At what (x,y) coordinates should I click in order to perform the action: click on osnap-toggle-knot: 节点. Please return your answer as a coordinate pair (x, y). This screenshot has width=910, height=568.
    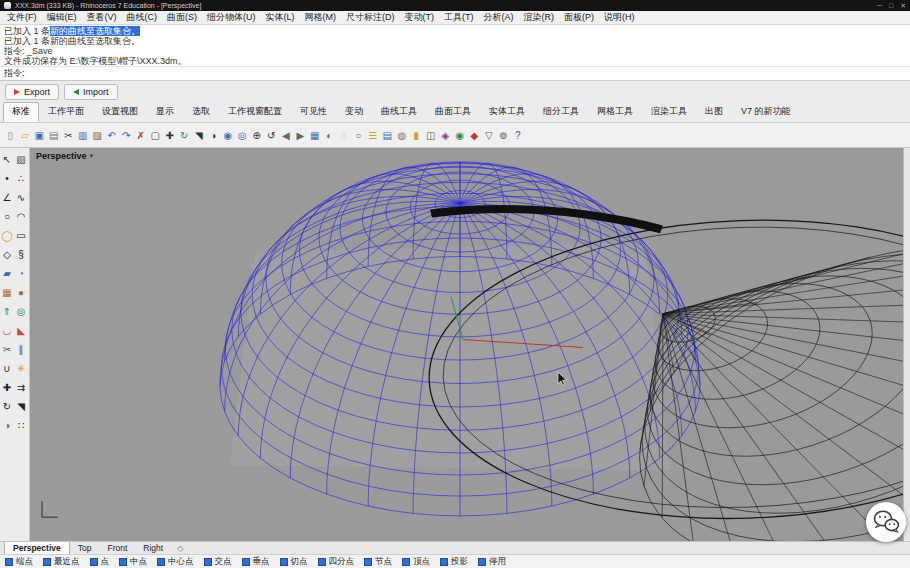
    Looking at the image, I should click on (378, 562).